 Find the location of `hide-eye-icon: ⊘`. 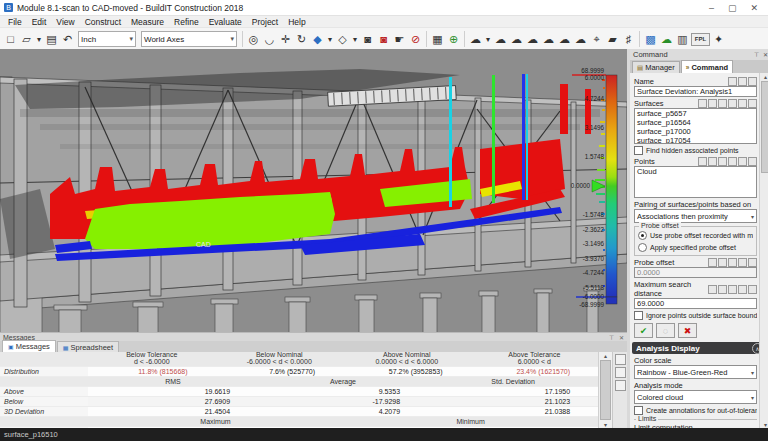

hide-eye-icon: ⊘ is located at coordinates (416, 40).